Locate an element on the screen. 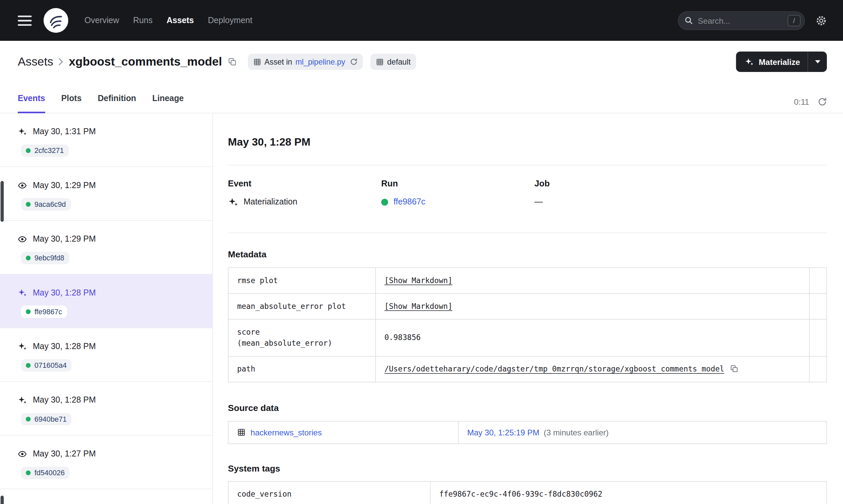  nav-overview: Overview is located at coordinates (102, 20).